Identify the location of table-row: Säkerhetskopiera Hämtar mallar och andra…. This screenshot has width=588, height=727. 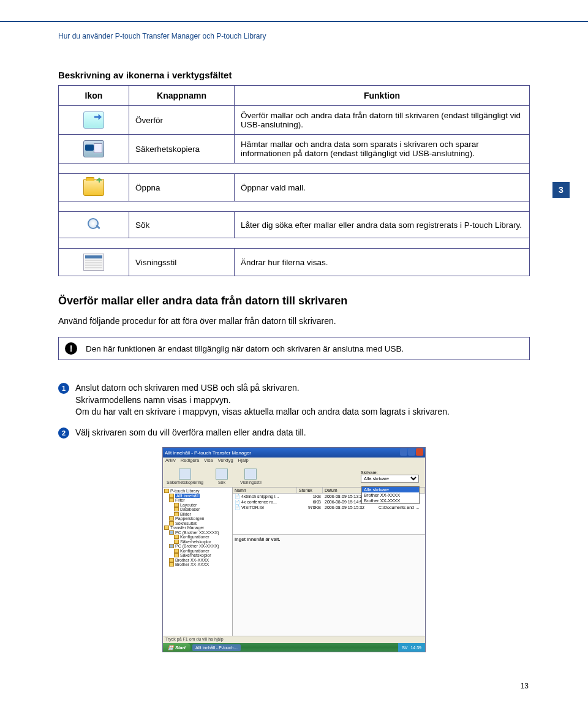
(294, 149).